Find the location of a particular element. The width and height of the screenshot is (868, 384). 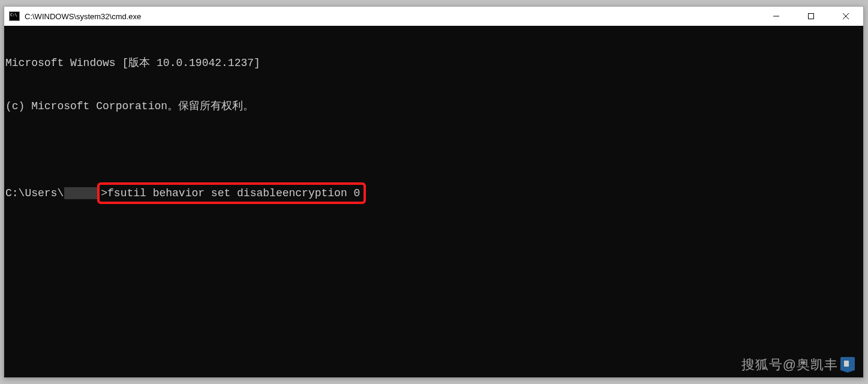

close-button is located at coordinates (846, 16).